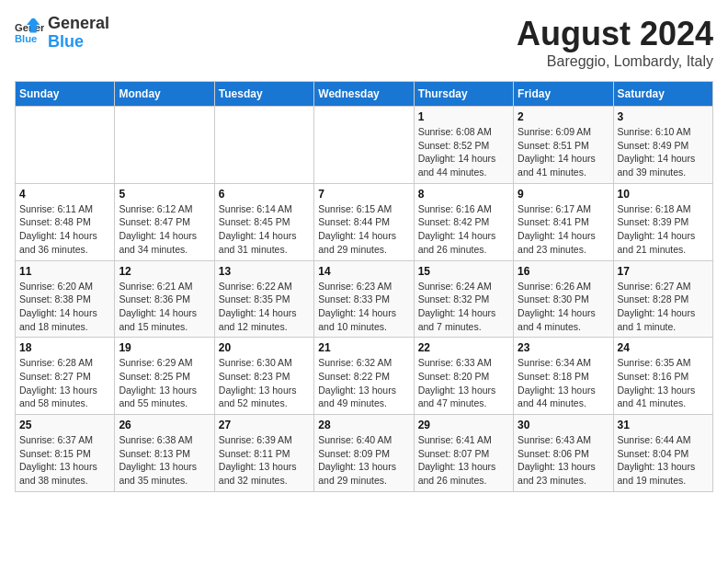  Describe the element at coordinates (64, 271) in the screenshot. I see `cell-date: 11` at that location.